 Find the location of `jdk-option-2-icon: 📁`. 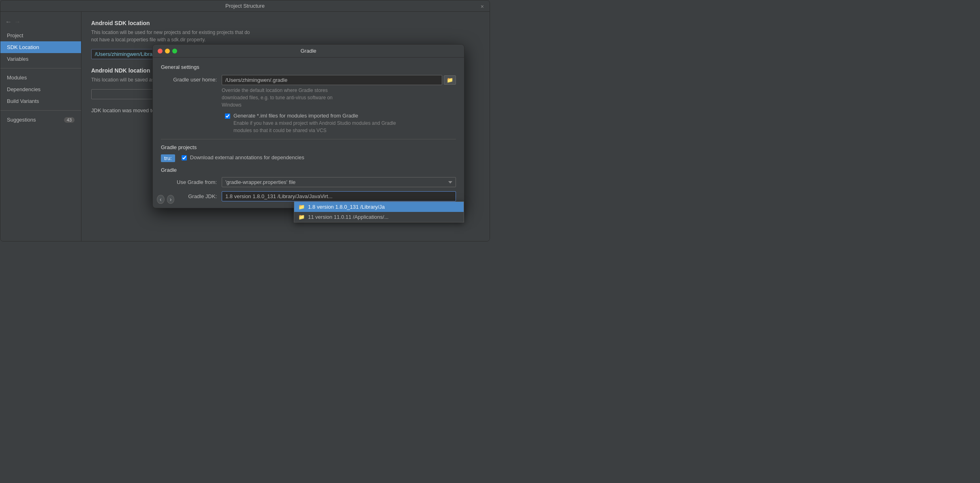

jdk-option-2-icon: 📁 is located at coordinates (302, 217).